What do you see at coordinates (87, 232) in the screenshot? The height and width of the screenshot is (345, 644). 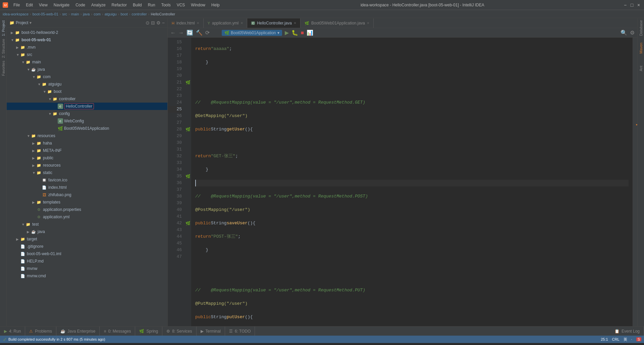 I see `tree-item-test-java: ▶ ☕ java` at bounding box center [87, 232].